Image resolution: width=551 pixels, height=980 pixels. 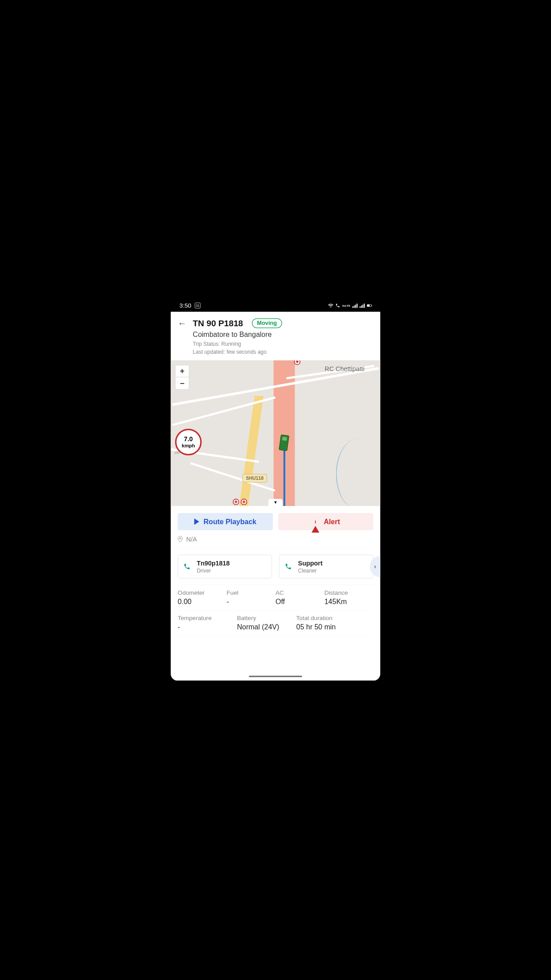 I want to click on action-buttons: Route Playback Alert, so click(x=276, y=522).